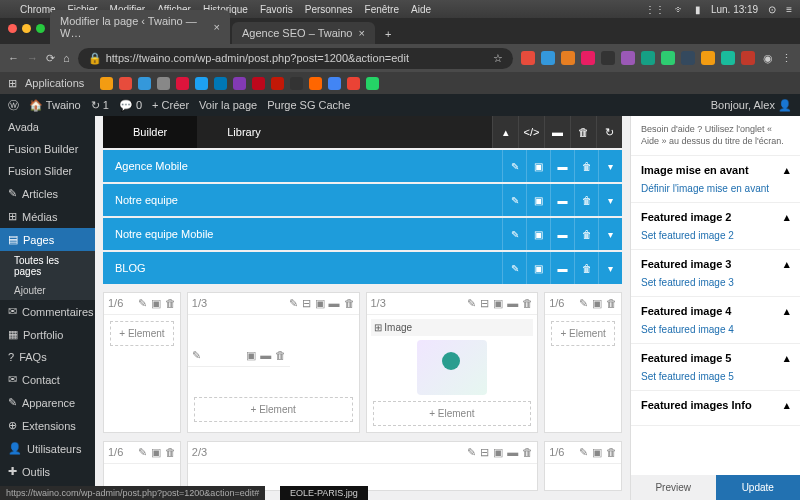 This screenshot has height=500, width=800. Describe the element at coordinates (362, 166) in the screenshot. I see `builder-row: Agence Mobile✎▣▬🗑▾` at that location.